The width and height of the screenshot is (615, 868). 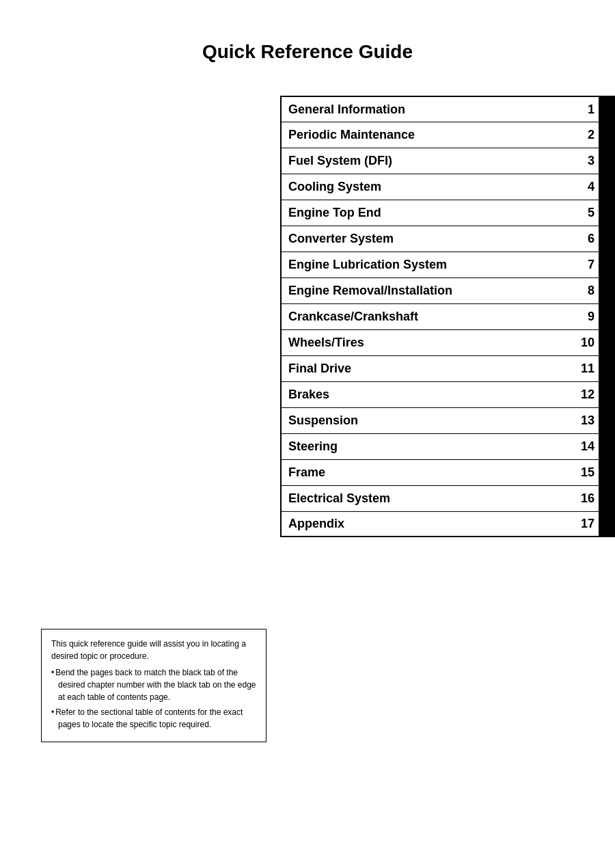 I want to click on toc-number: 1, so click(x=582, y=109).